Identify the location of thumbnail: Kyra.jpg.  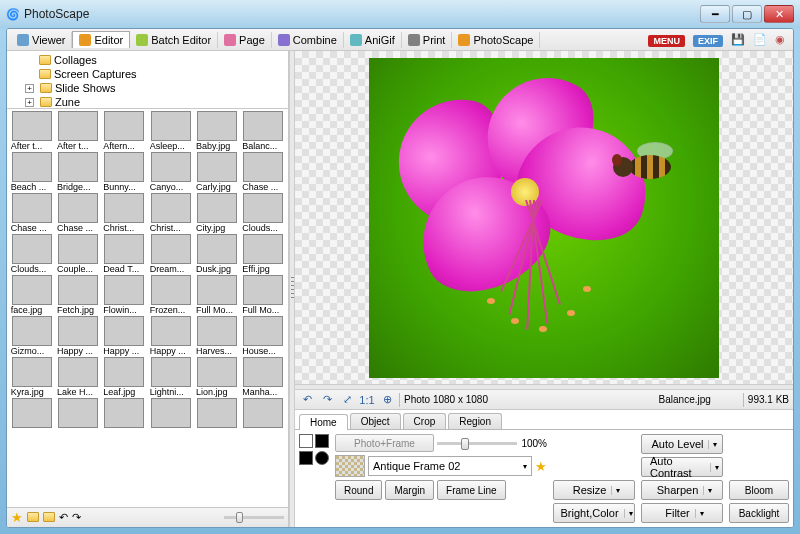
(32, 377).